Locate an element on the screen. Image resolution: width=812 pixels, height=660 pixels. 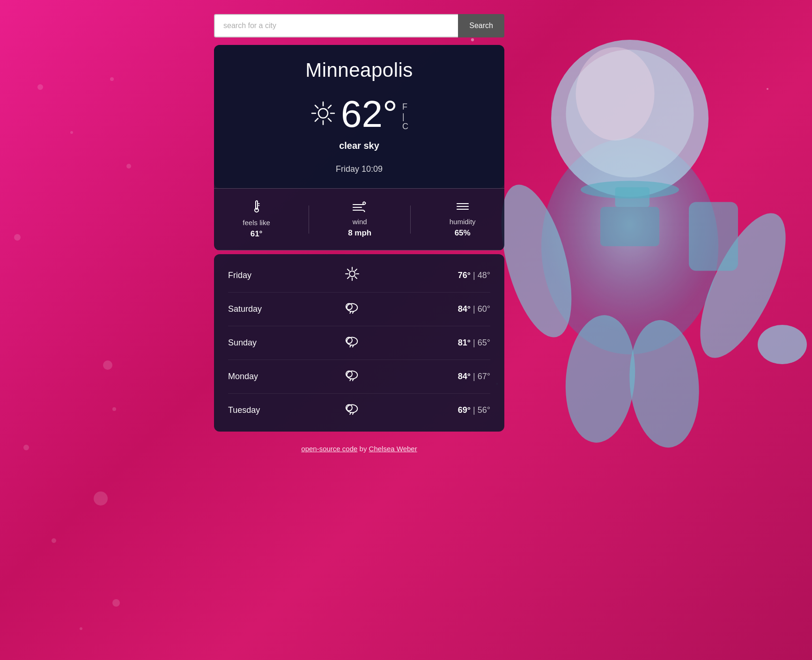
unit-c: C is located at coordinates (406, 126).